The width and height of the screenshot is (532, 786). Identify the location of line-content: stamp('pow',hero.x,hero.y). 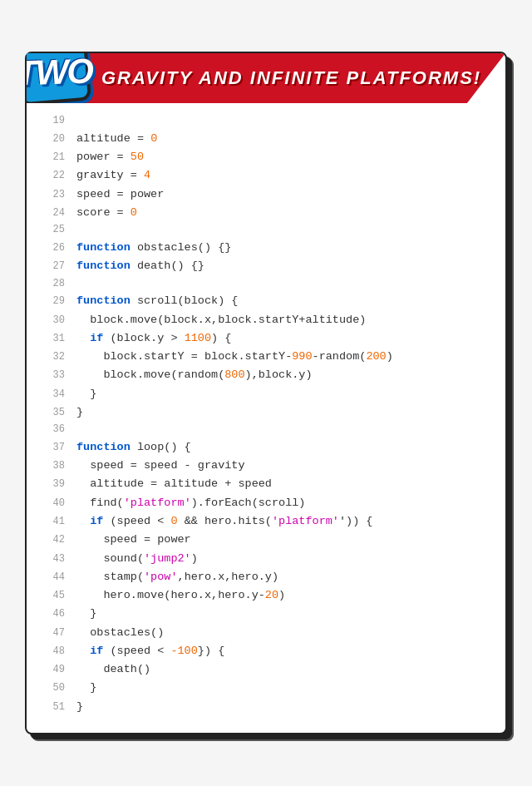
(178, 577).